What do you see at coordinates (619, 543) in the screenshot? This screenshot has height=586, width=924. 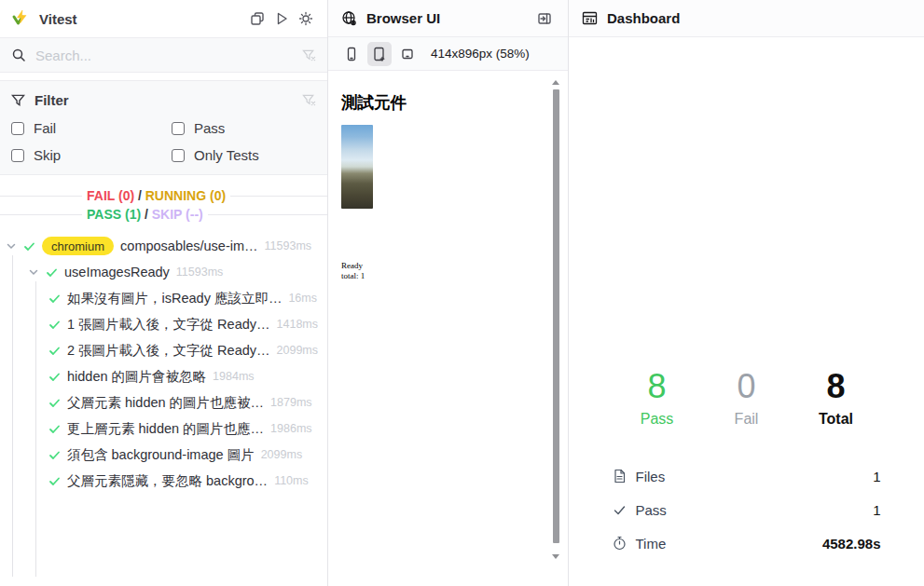 I see `stopwatch-icon` at bounding box center [619, 543].